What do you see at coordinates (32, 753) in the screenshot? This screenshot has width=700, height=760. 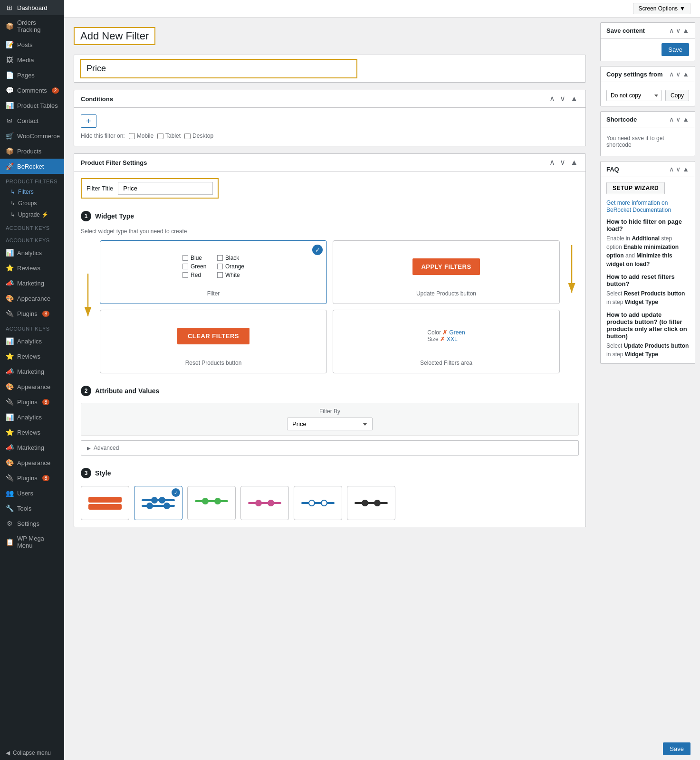 I see `collapse-menu-button: ◀ Collapse menu` at bounding box center [32, 753].